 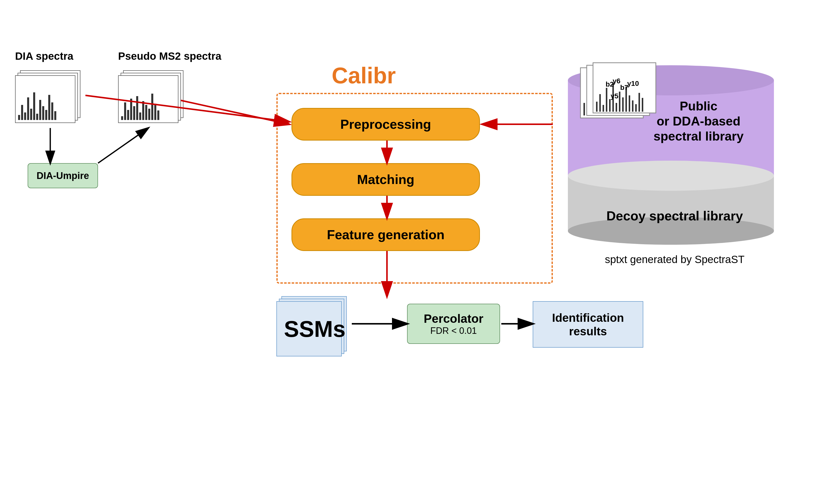 I want to click on matching-label: Matching, so click(x=386, y=180).